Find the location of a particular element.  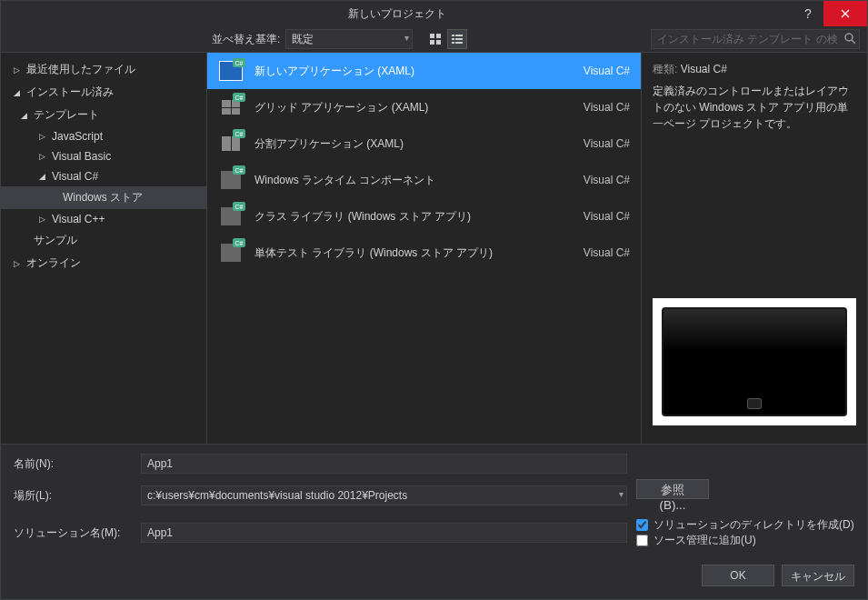

titlebar: 新しいプロジェクト ? is located at coordinates (434, 14).